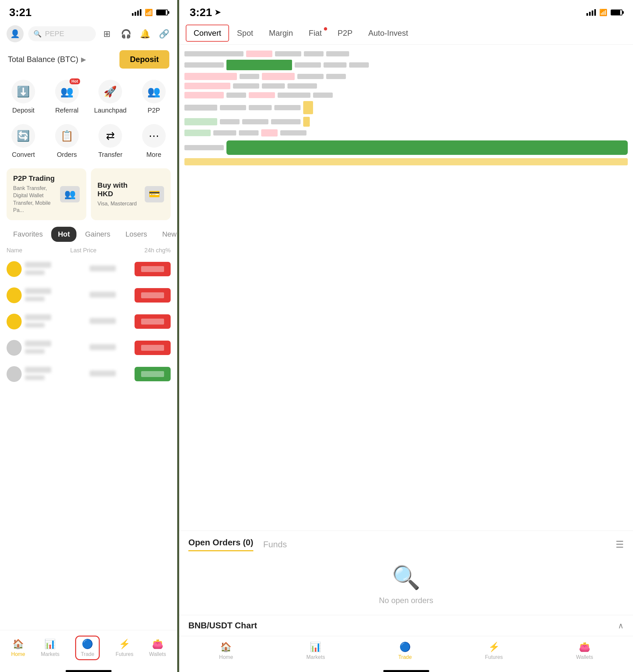 The image size is (633, 672). What do you see at coordinates (154, 141) in the screenshot?
I see `action-more: ⋯ More` at bounding box center [154, 141].